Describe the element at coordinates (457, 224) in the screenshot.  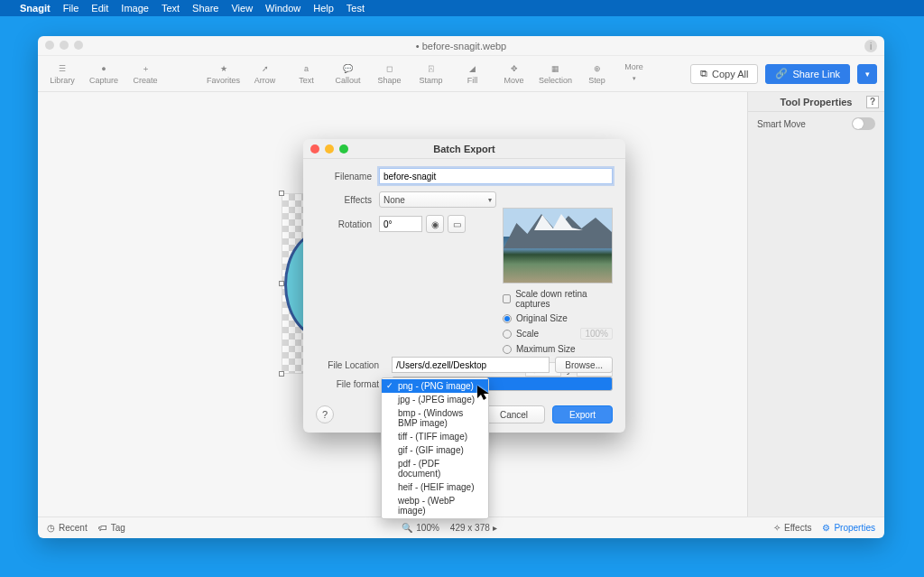
I see `rotation-preset-button: ▭` at that location.